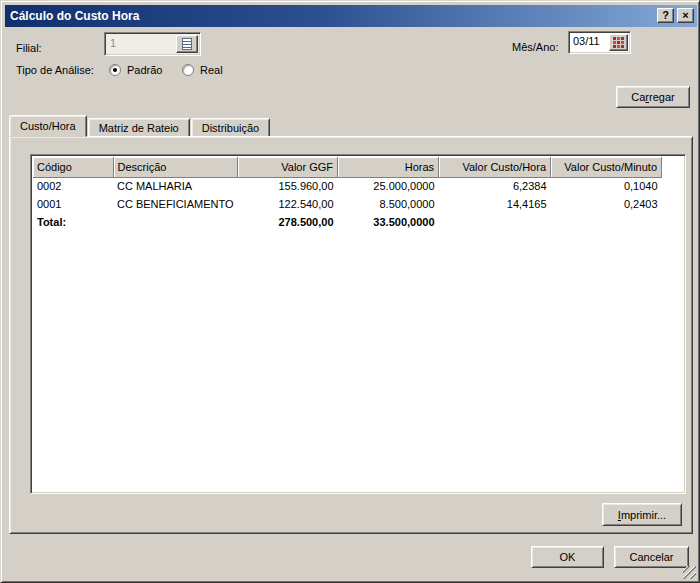 The height and width of the screenshot is (583, 700). What do you see at coordinates (495, 167) in the screenshot?
I see `column-header: Valor Custo/Hora` at bounding box center [495, 167].